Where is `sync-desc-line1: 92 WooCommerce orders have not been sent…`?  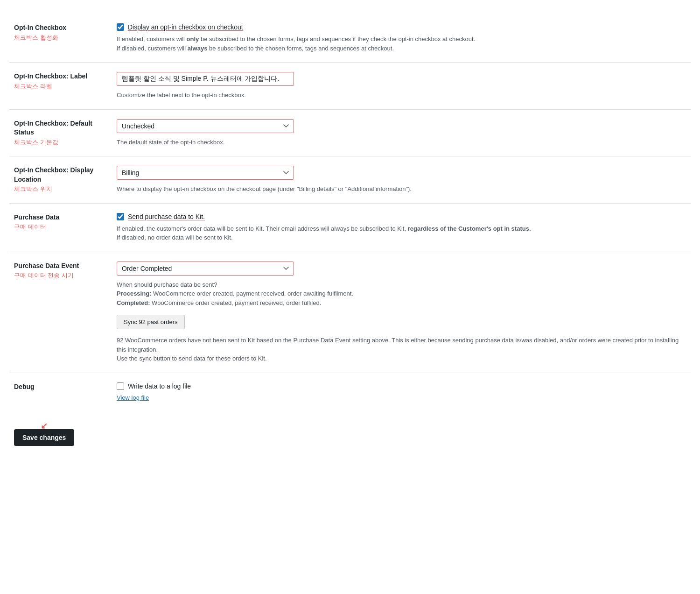 sync-desc-line1: 92 WooCommerce orders have not been sent… is located at coordinates (398, 345).